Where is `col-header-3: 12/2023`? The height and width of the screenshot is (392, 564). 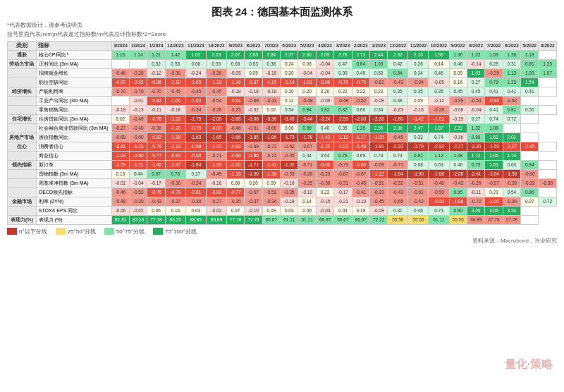 col-header-3: 12/2023 is located at coordinates (175, 45).